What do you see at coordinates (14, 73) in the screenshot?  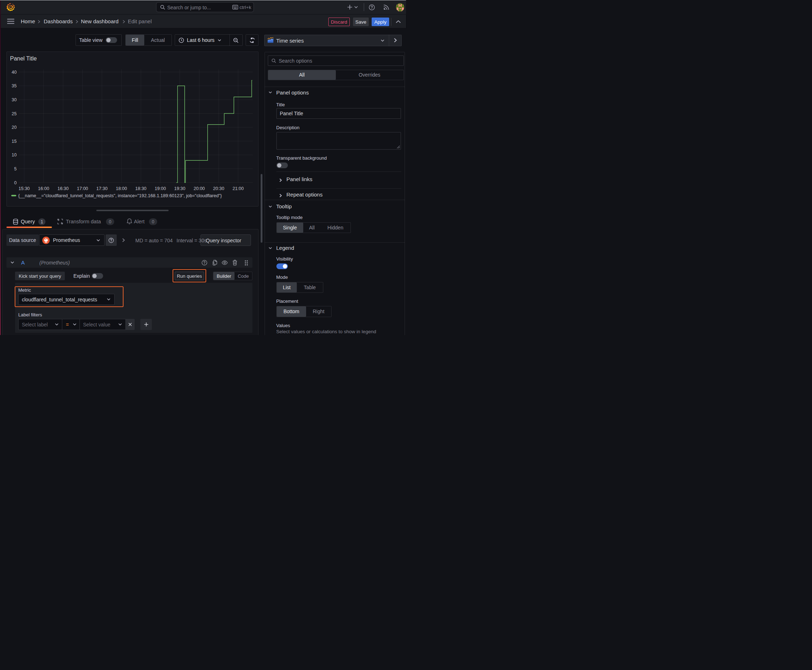 I see `svg-text: 40` at bounding box center [14, 73].